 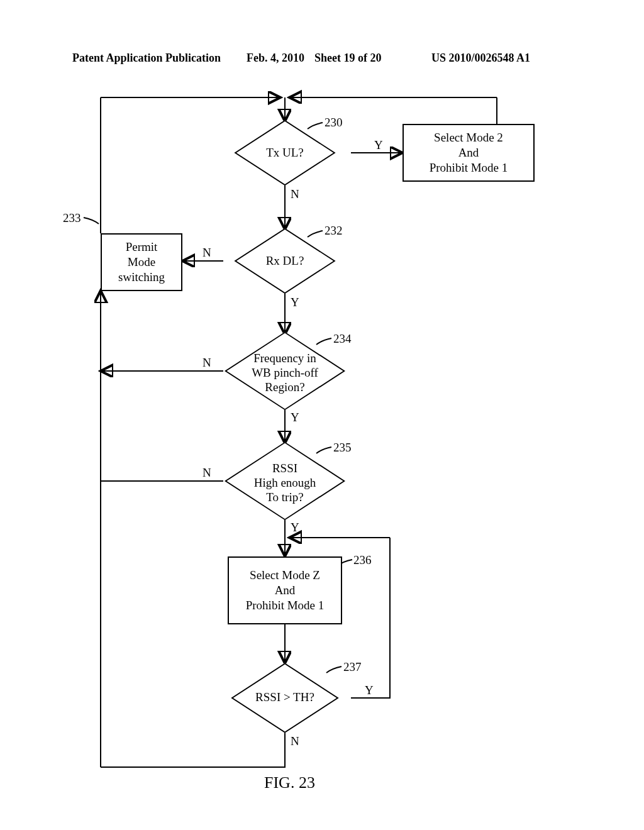 I want to click on process-permit-mode-switching: PermitModeswitching, so click(x=142, y=262).